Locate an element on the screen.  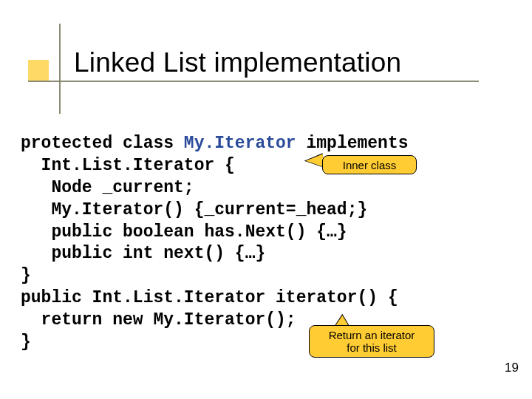
code-line-4: My.Iterator() {_current=_head;} is located at coordinates (194, 210).